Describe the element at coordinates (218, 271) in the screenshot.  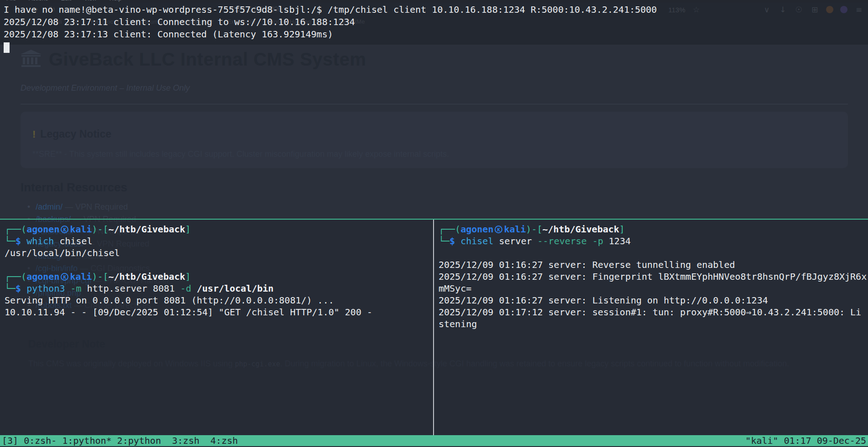
I see `left-pane-lines: ┌──(agonenKkali)-[~/htb/Giveback]└─$ whi…` at that location.